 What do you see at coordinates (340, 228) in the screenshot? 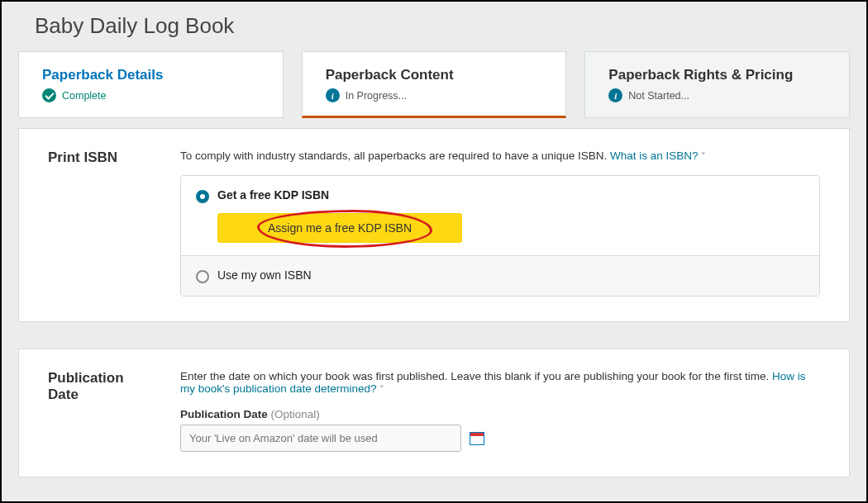
I see `assign-free-isbn-button: Assign me a free KDP ISBN` at bounding box center [340, 228].